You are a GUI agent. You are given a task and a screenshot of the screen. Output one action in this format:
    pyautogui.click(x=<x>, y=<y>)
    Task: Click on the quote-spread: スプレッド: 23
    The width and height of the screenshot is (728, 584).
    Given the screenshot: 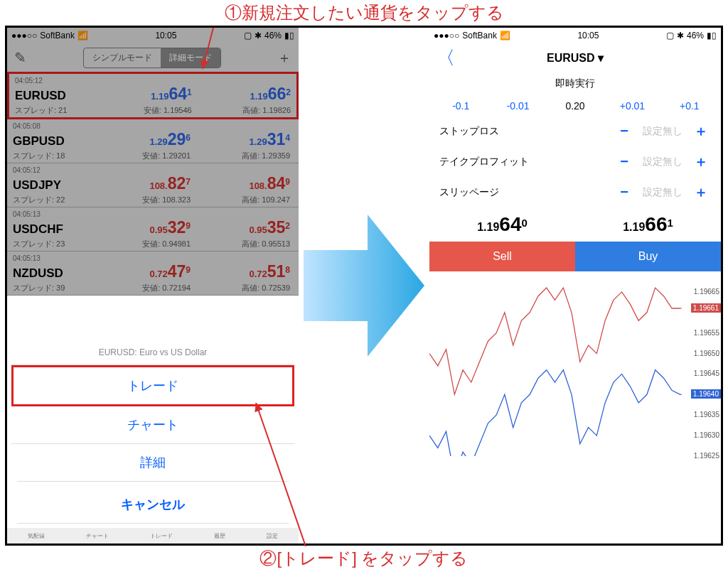 What is the action you would take?
    pyautogui.click(x=52, y=244)
    